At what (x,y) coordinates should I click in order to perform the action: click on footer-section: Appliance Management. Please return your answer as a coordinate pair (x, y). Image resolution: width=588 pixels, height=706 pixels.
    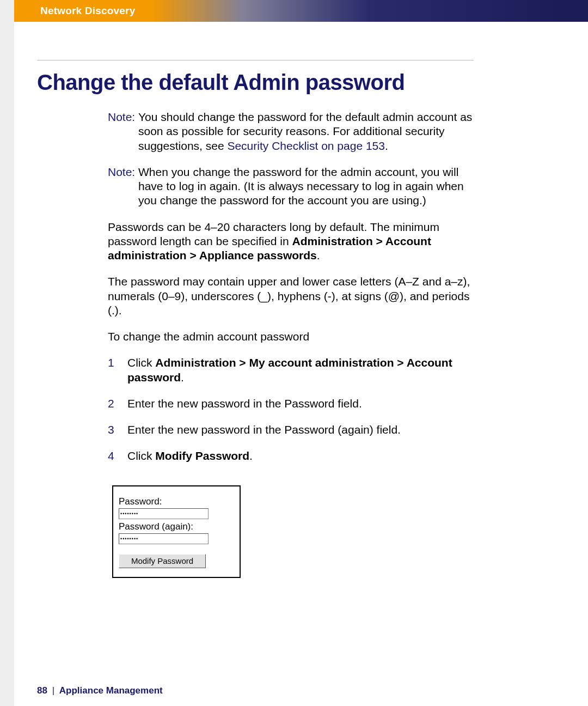
    Looking at the image, I should click on (111, 691).